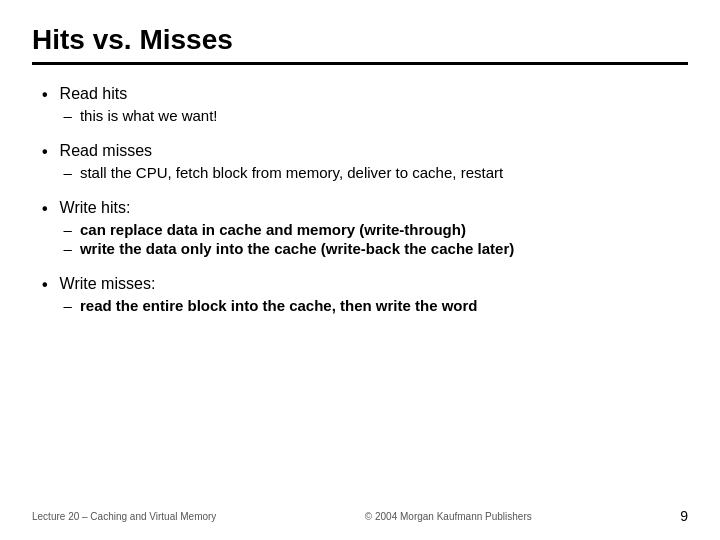 The height and width of the screenshot is (540, 720). Describe the element at coordinates (292, 172) in the screenshot. I see `sub-text-2-0: stall the CPU, fetch block from memory, …` at that location.